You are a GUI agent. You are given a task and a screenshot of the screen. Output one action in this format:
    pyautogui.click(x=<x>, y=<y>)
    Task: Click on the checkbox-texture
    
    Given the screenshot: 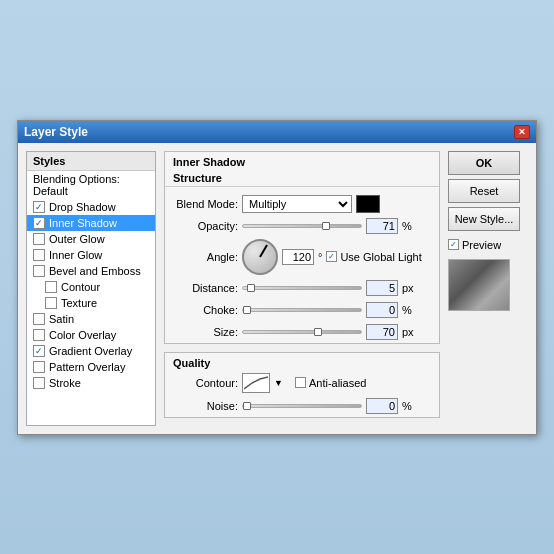 What is the action you would take?
    pyautogui.click(x=51, y=303)
    